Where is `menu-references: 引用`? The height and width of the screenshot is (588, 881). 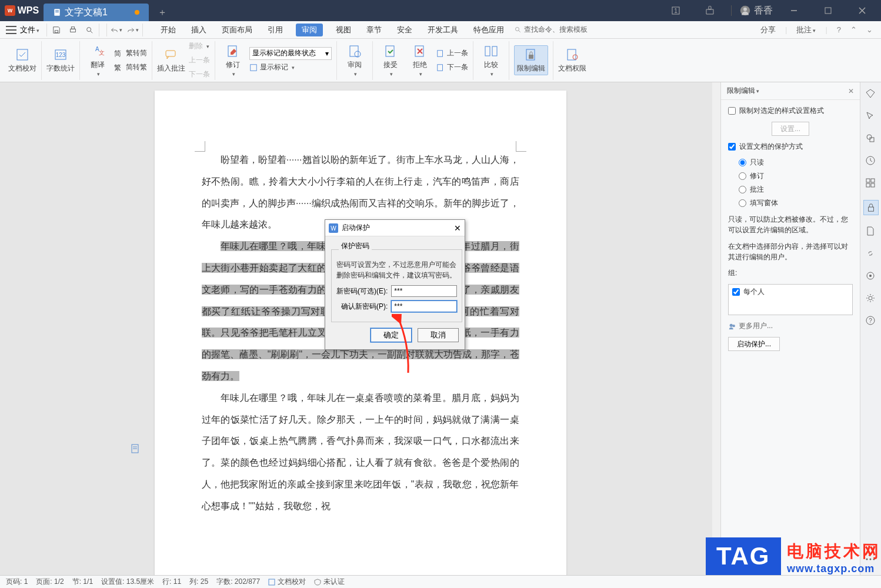 menu-references: 引用 is located at coordinates (275, 30).